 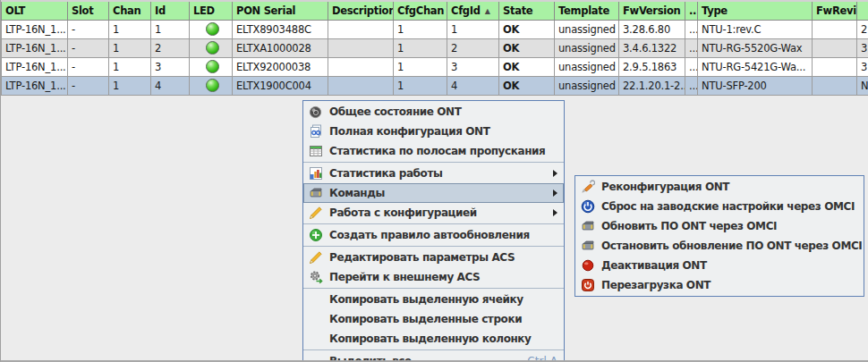 I want to click on menu-item-stop-firmware-update-omci: Остановить обновление ПО ONT через OMCI, so click(x=719, y=246).